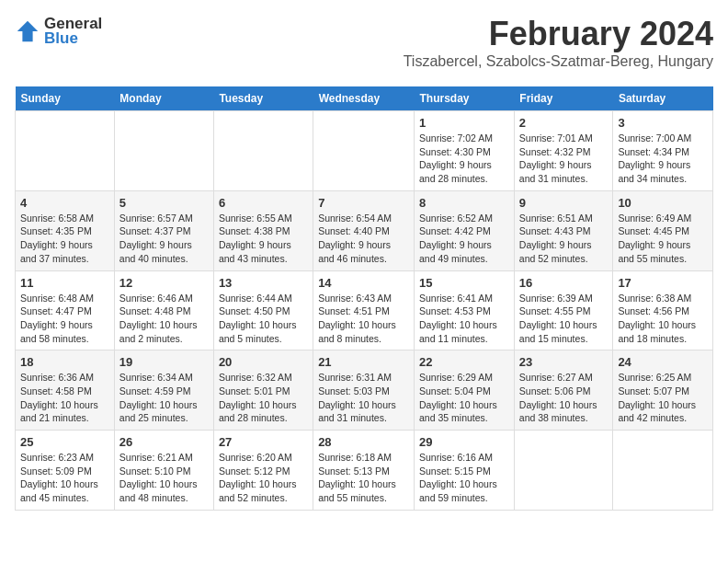 Image resolution: width=728 pixels, height=563 pixels. Describe the element at coordinates (64, 397) in the screenshot. I see `day-info: Sunrise: 6:36 AMSunset: 4:58 PMDaylight:…` at that location.